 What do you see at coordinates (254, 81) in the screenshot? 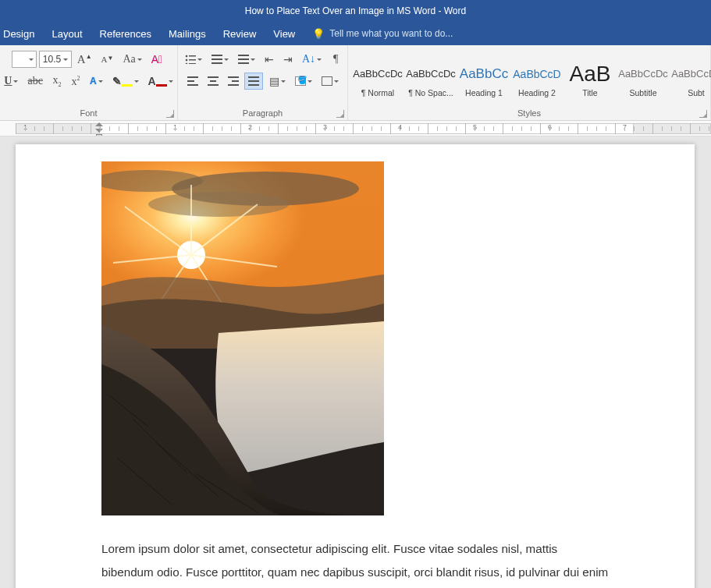
I see `justify-button` at bounding box center [254, 81].